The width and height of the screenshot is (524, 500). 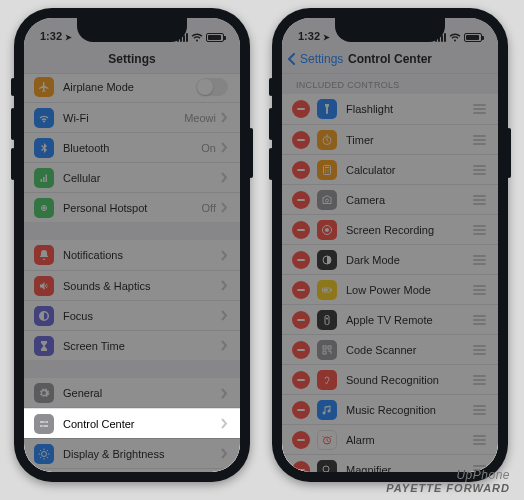 I want to click on battery-icon, so click(x=215, y=38).